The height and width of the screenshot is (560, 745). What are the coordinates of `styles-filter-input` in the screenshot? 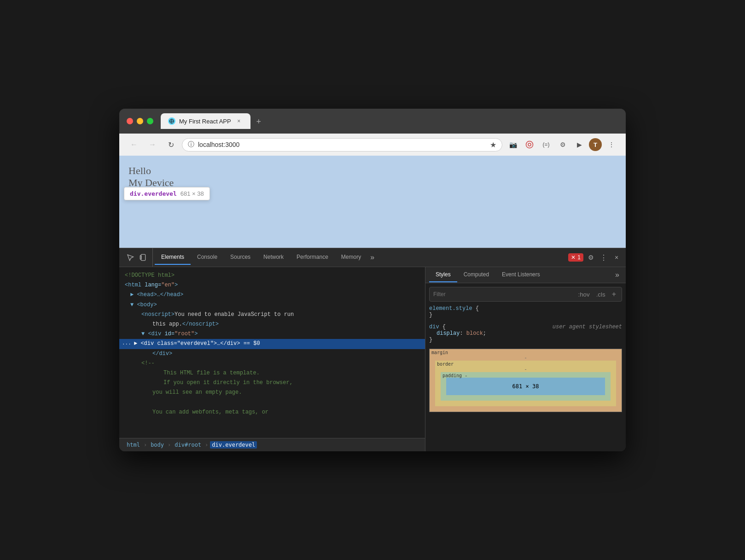 It's located at (503, 294).